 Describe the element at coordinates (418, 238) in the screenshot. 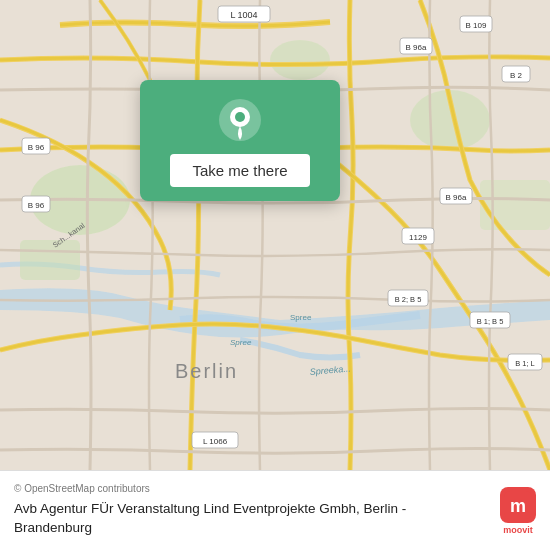

I see `svg-text: 1129` at that location.